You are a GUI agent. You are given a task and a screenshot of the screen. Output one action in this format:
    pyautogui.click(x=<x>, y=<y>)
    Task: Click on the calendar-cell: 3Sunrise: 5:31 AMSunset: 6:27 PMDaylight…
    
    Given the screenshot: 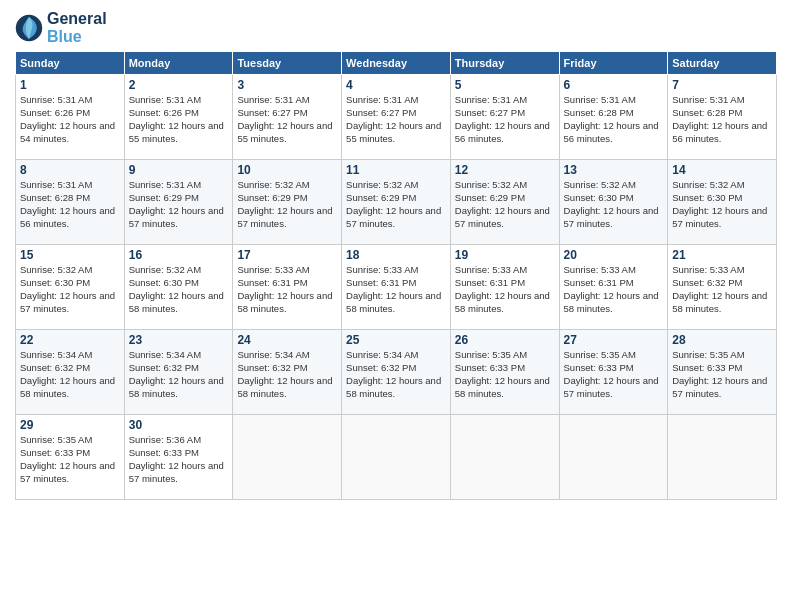 What is the action you would take?
    pyautogui.click(x=288, y=118)
    